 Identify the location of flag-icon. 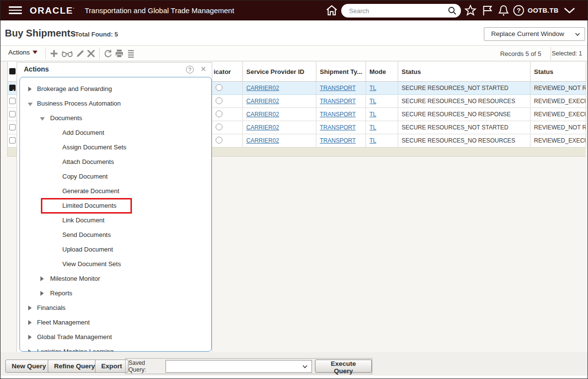
(488, 11).